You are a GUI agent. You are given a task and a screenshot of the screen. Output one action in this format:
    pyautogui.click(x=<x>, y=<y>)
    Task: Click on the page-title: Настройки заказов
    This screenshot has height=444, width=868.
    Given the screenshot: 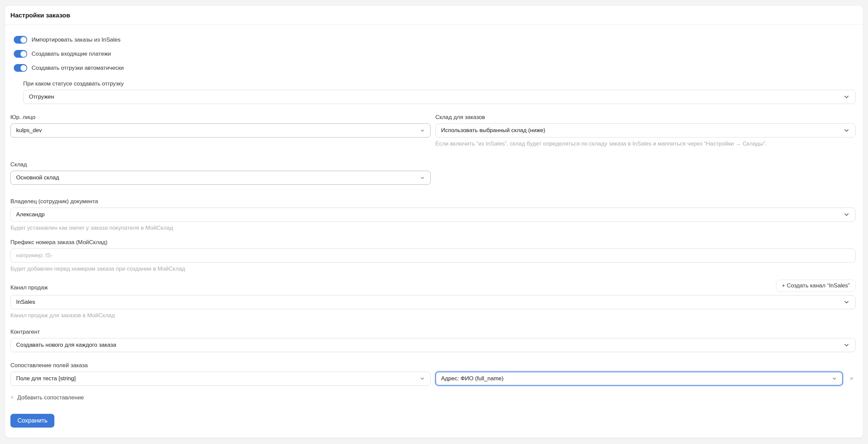 What is the action you would take?
    pyautogui.click(x=434, y=15)
    